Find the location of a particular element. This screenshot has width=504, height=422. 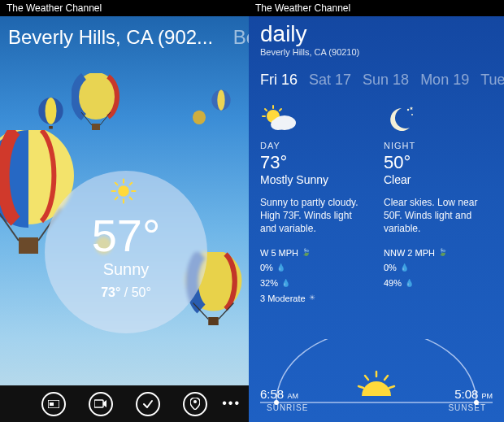

partly-sunny-icon is located at coordinates (315, 120).